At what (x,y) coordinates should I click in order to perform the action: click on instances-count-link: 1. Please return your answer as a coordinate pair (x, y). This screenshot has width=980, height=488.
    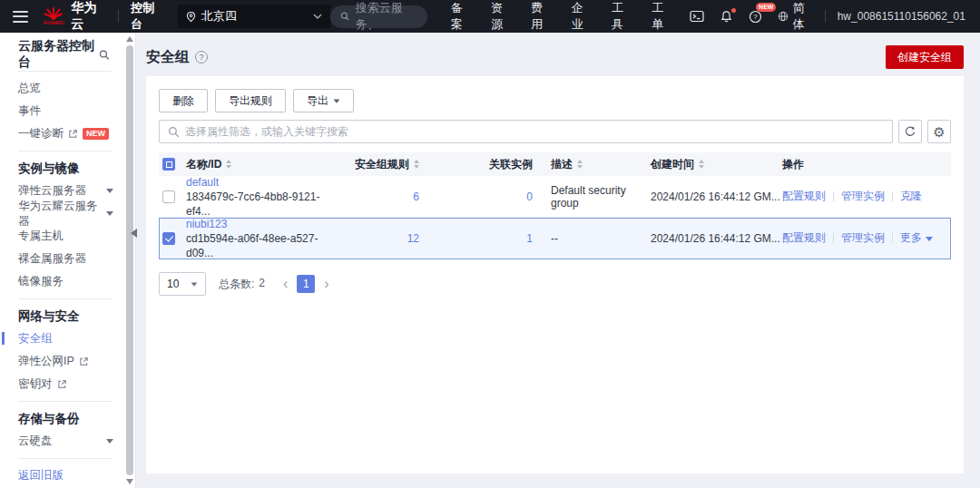
    Looking at the image, I should click on (530, 239).